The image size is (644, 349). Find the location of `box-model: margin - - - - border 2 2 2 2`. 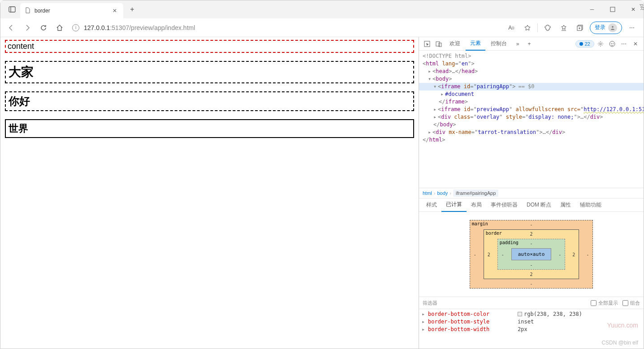

box-model: margin - - - - border 2 2 2 2 is located at coordinates (532, 254).